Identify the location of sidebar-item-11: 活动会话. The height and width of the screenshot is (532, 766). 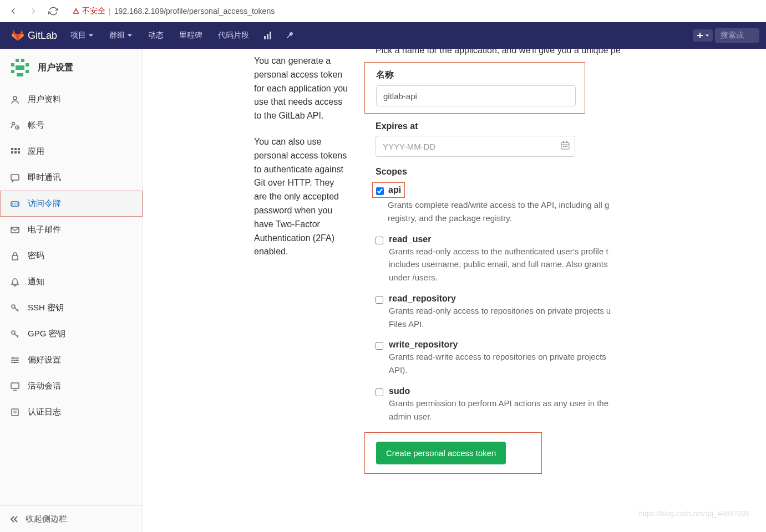
(71, 386).